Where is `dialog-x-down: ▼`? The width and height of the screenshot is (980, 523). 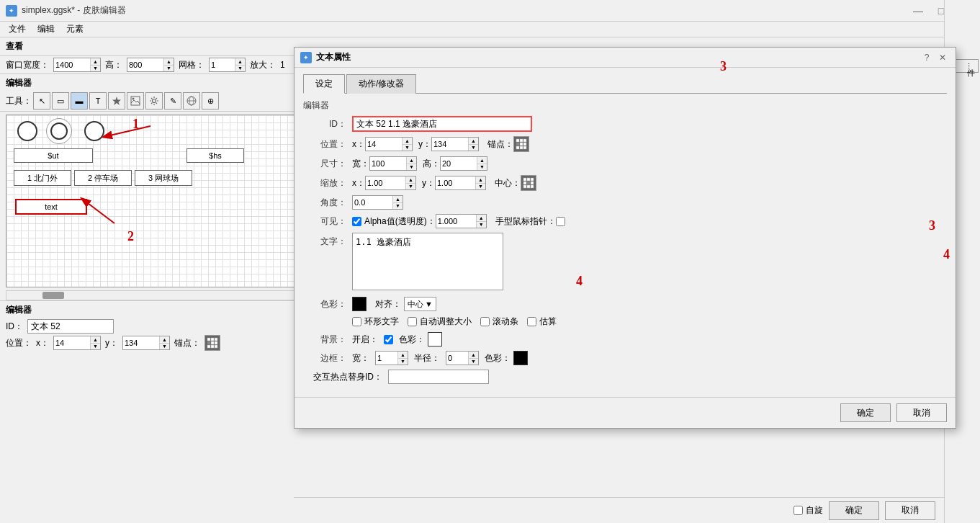 dialog-x-down: ▼ is located at coordinates (408, 148).